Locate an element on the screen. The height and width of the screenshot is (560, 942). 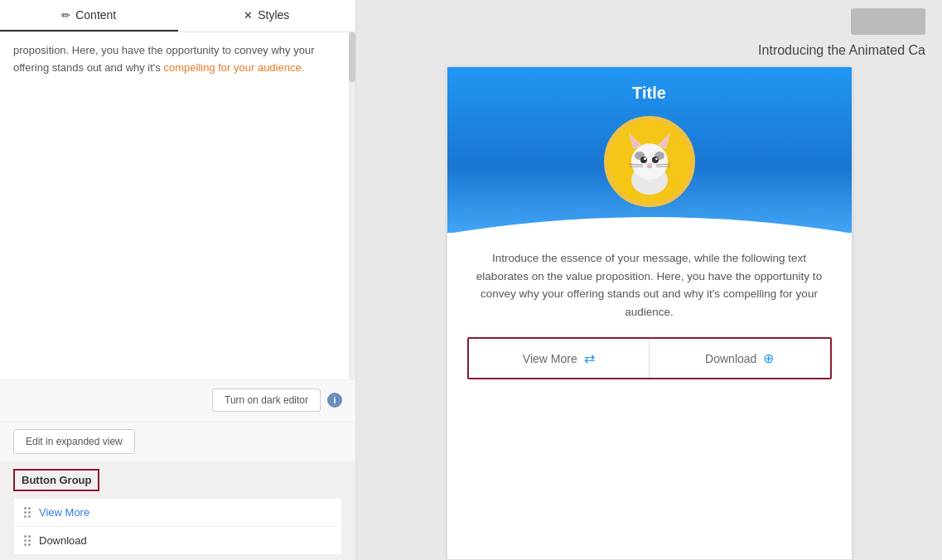
card-download-button: Download ⊕ is located at coordinates (740, 358).